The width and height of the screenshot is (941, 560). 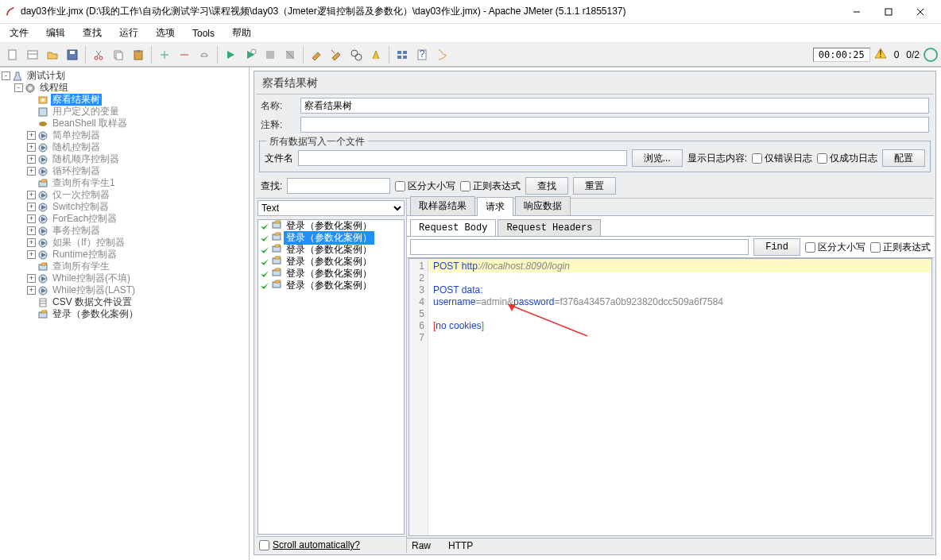 I want to click on menu-edit: 编辑, so click(x=56, y=33).